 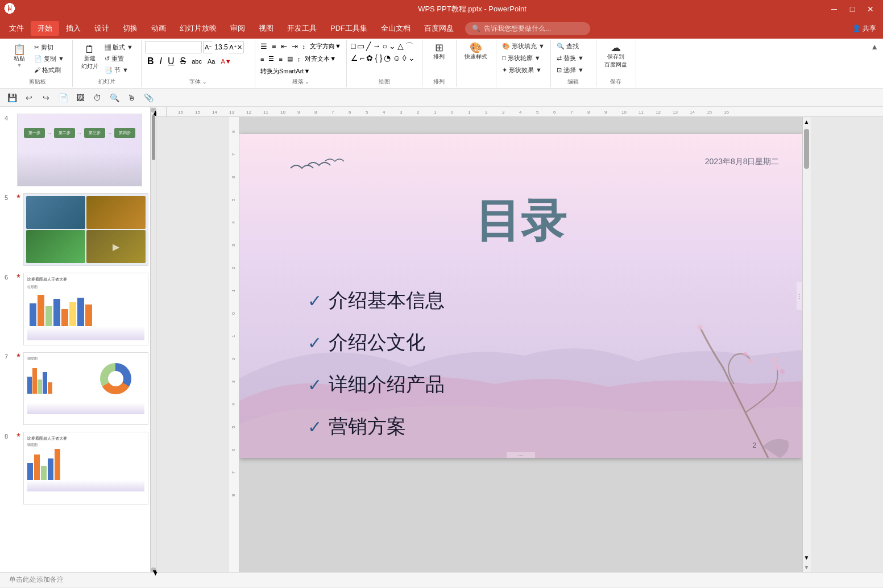 I want to click on qa-timer-button: ⏱, so click(x=97, y=98).